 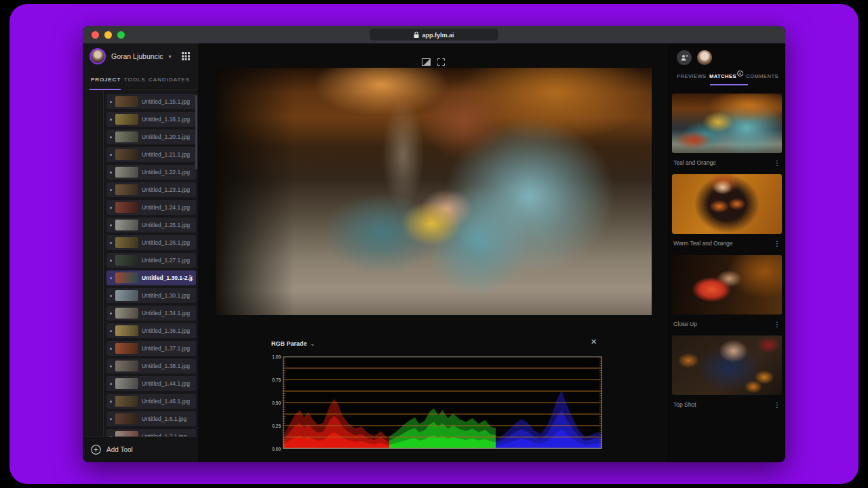 I want to click on file-item: Untitled_1.21.1.jpg, so click(x=151, y=155).